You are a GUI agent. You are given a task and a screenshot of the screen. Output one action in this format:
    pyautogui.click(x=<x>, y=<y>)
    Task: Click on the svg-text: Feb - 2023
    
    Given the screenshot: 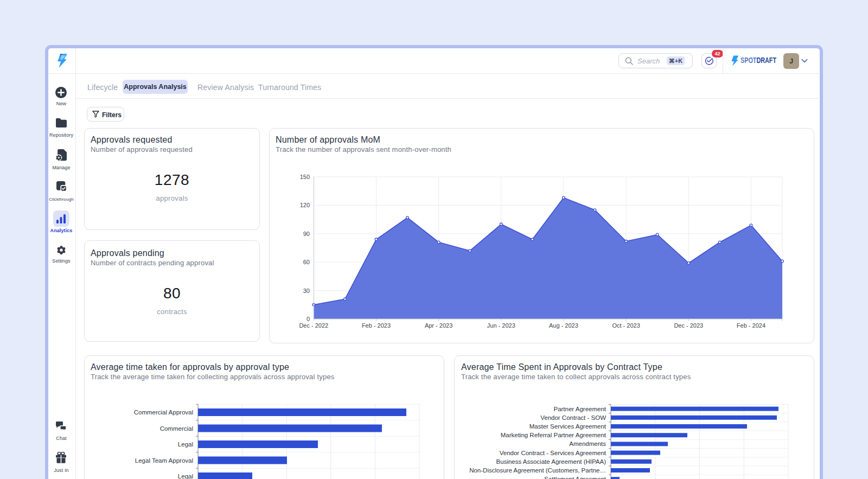 What is the action you would take?
    pyautogui.click(x=376, y=325)
    